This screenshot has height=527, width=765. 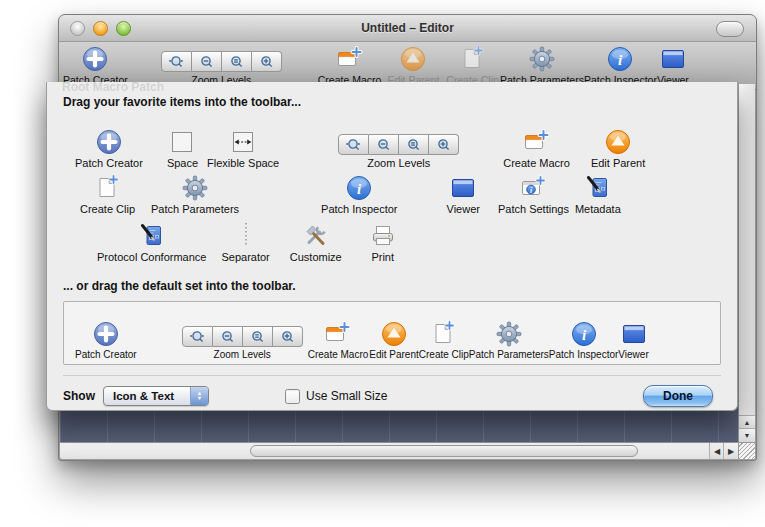 What do you see at coordinates (243, 163) in the screenshot?
I see `item-label: Flexible Space` at bounding box center [243, 163].